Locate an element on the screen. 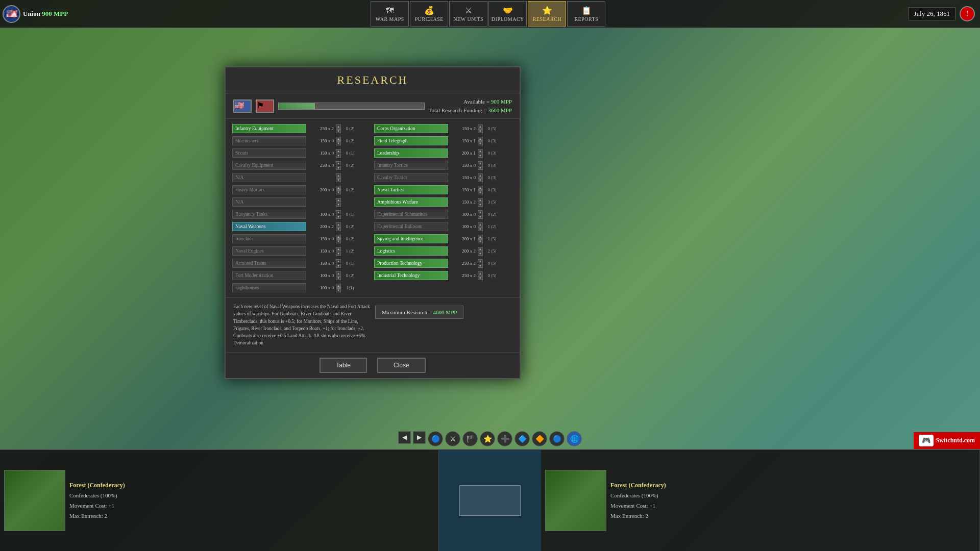  tech-bar-left-12: Fort Modernization is located at coordinates (270, 276).